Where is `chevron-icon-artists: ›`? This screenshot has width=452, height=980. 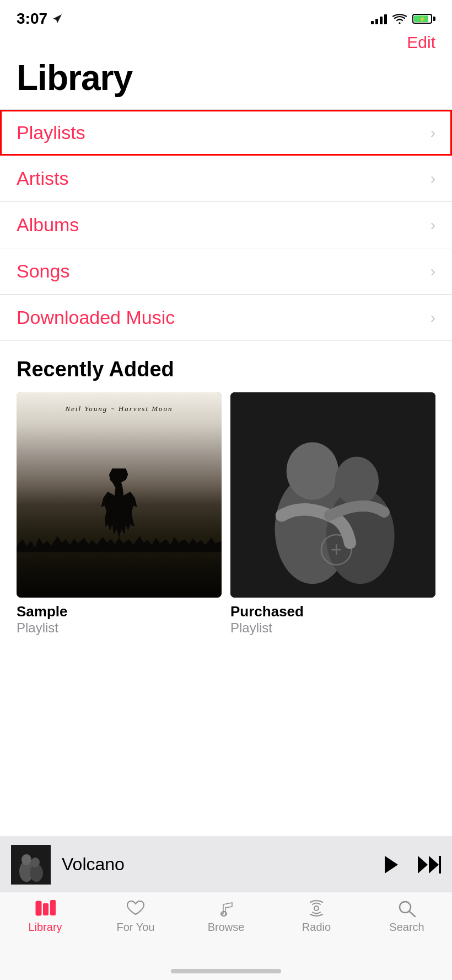 chevron-icon-artists: › is located at coordinates (433, 179).